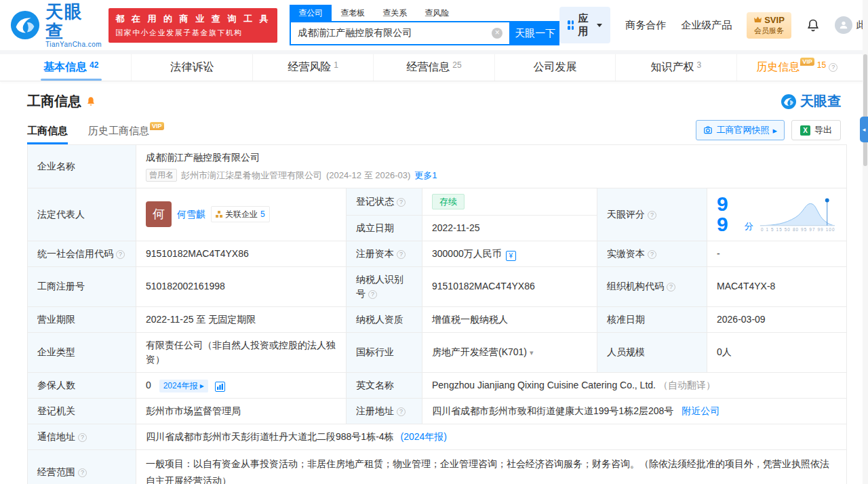 The width and height of the screenshot is (868, 484). What do you see at coordinates (425, 33) in the screenshot?
I see `search-box: × 天眼一下` at bounding box center [425, 33].